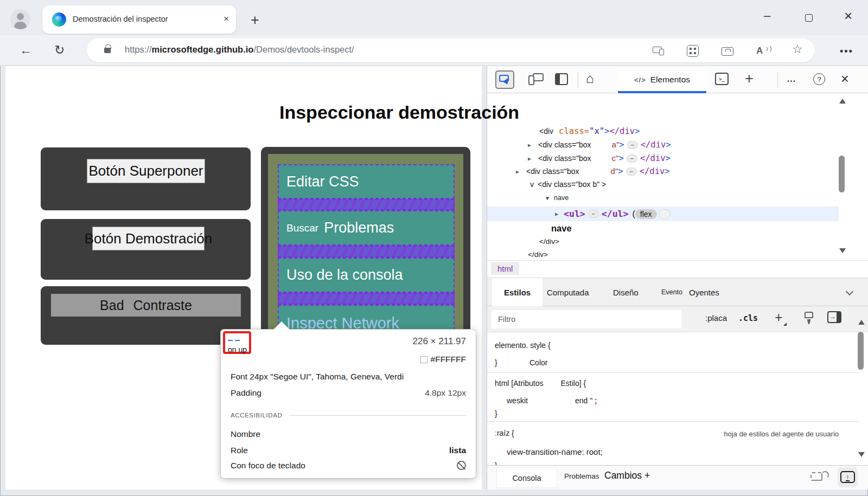  What do you see at coordinates (146, 171) in the screenshot?
I see `overlay-button: Botón Superponer` at bounding box center [146, 171].